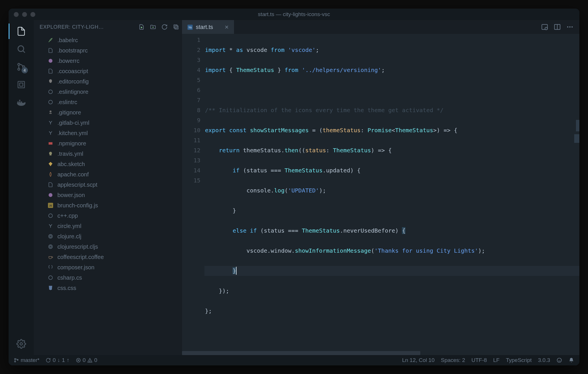  What do you see at coordinates (108, 247) in the screenshot?
I see `file-item: clojurescript.cljs` at bounding box center [108, 247].